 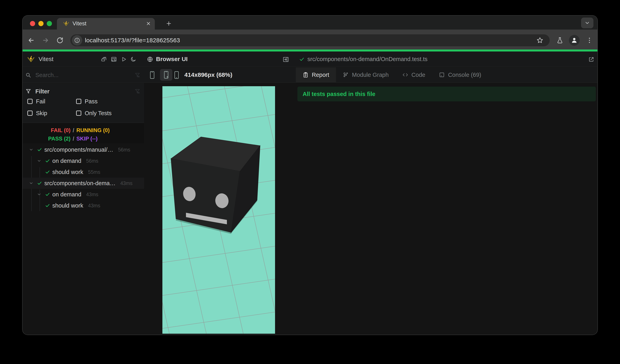 What do you see at coordinates (30, 101) in the screenshot?
I see `checkbox-fail` at bounding box center [30, 101].